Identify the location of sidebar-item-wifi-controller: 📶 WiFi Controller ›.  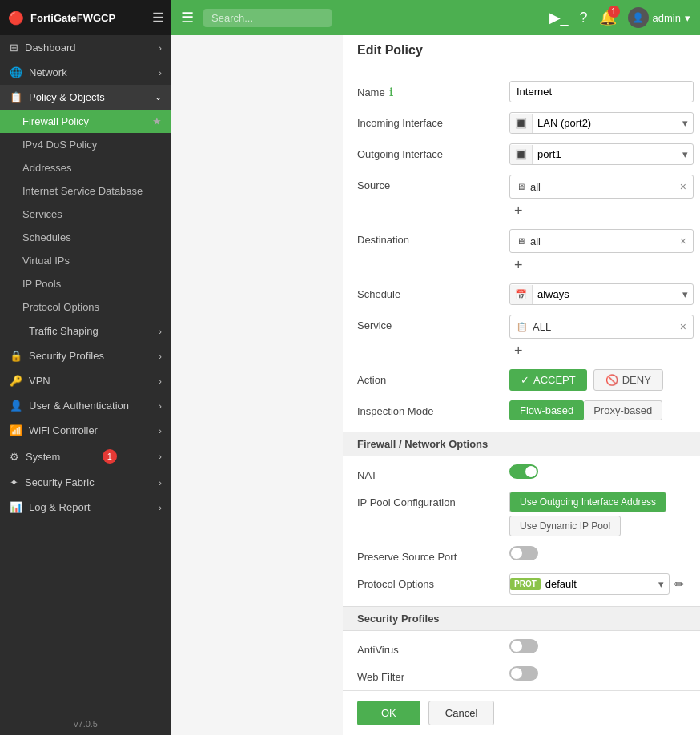
(86, 431).